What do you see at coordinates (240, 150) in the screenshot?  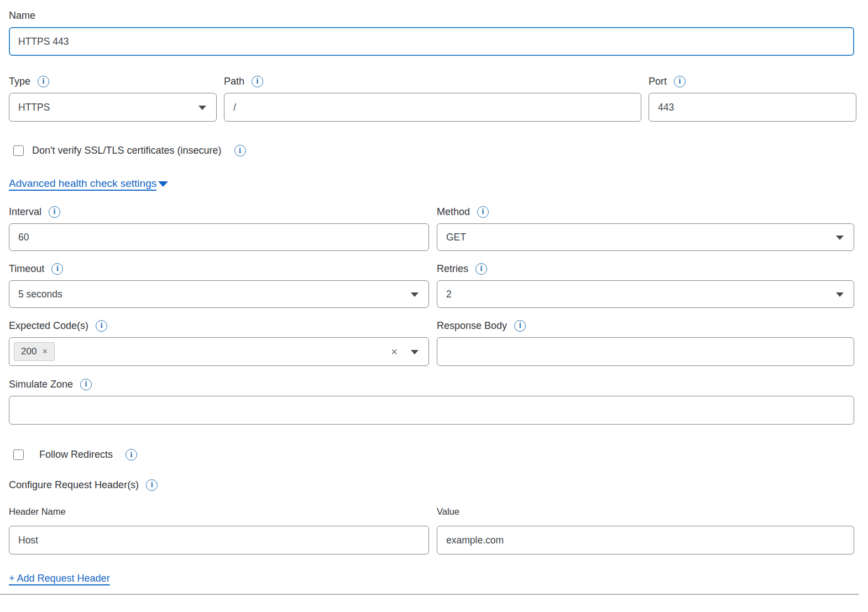 I see `ssl-verify-info-icon: i` at bounding box center [240, 150].